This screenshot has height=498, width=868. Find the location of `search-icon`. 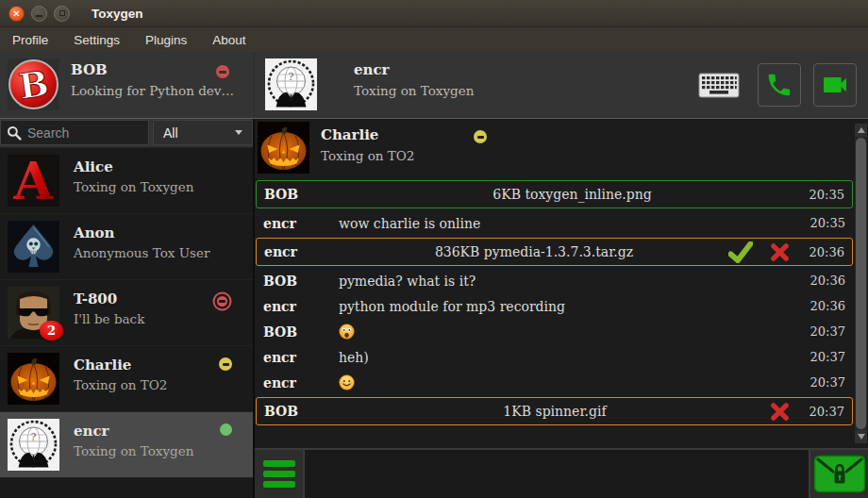

search-icon is located at coordinates (14, 133).